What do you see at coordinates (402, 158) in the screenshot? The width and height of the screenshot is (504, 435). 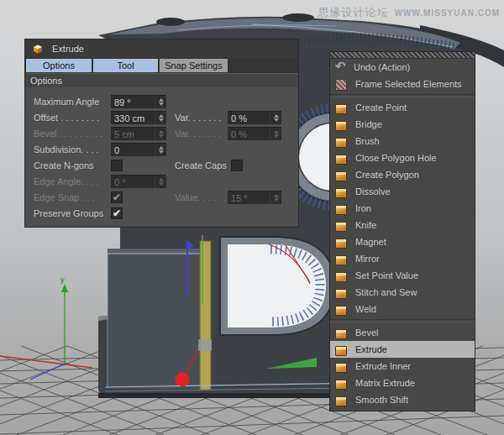 I see `menu-item-close-polygon-hole: Close Polygon Hole` at bounding box center [402, 158].